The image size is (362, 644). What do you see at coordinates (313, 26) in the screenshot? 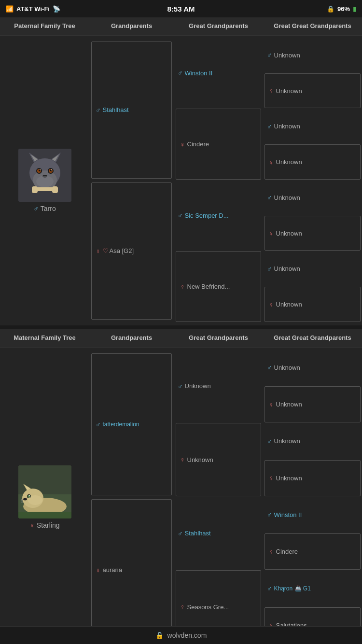
I see `paternal-col-header-4: Great Great Grandparents` at bounding box center [313, 26].